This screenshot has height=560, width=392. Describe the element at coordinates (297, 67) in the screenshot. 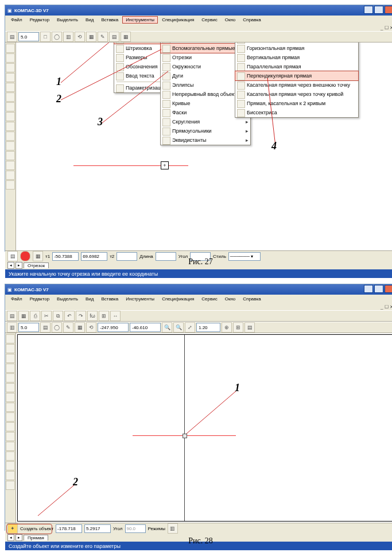

I see `menu-item: Параллельная прямая` at that location.